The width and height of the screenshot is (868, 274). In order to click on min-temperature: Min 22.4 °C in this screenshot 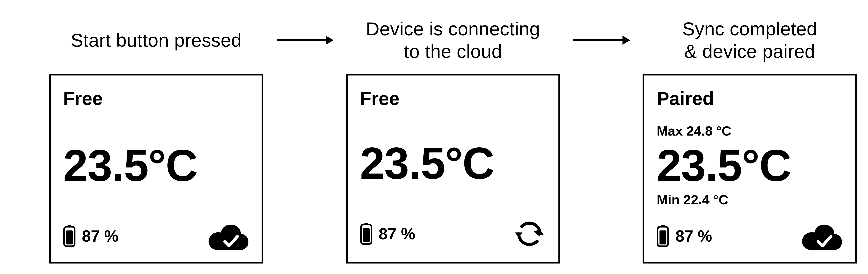, I will do `click(750, 200)`.